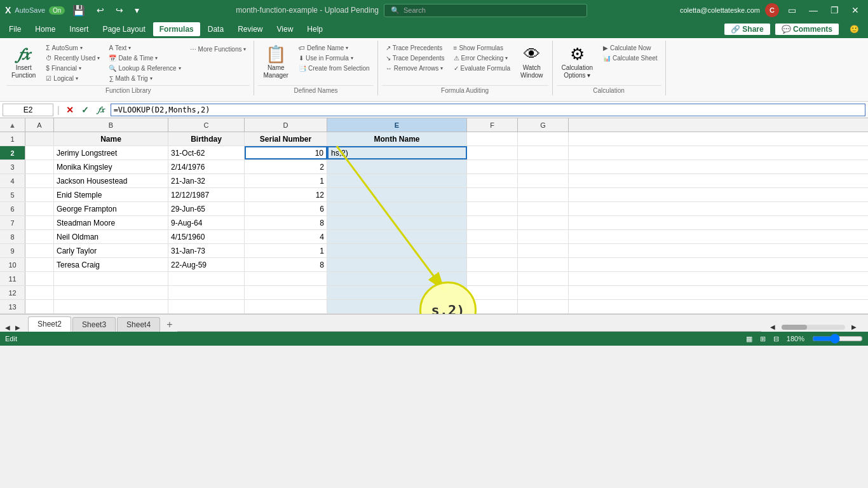  Describe the element at coordinates (397, 208) in the screenshot. I see `cell-e6` at that location.